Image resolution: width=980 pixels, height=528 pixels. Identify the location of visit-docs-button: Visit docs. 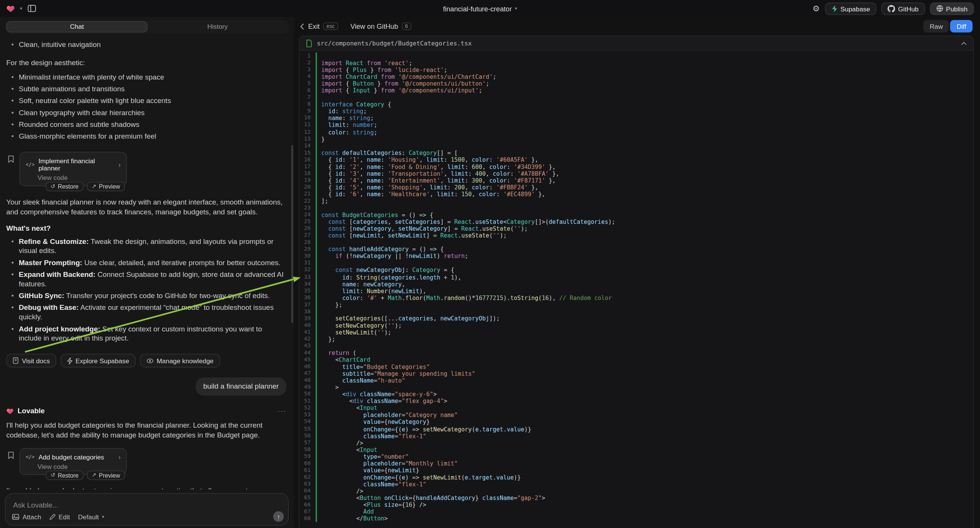
(31, 361).